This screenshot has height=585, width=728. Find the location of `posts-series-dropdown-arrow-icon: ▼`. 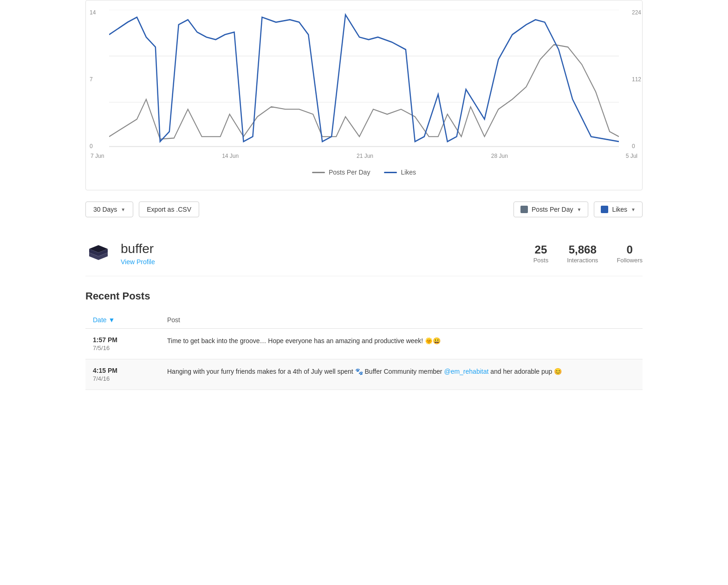

posts-series-dropdown-arrow-icon: ▼ is located at coordinates (579, 210).